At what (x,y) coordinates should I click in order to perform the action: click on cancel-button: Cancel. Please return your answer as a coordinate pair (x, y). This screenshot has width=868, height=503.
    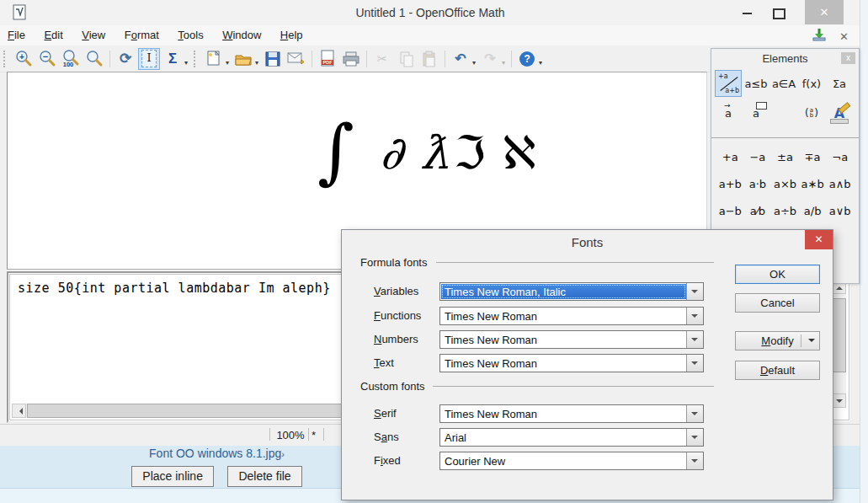
    Looking at the image, I should click on (778, 303).